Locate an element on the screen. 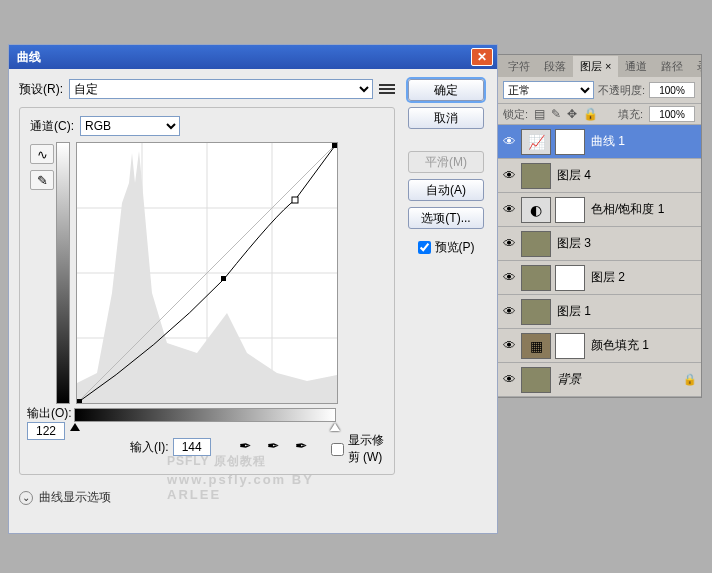  panel-tab: 图层 × is located at coordinates (596, 66).